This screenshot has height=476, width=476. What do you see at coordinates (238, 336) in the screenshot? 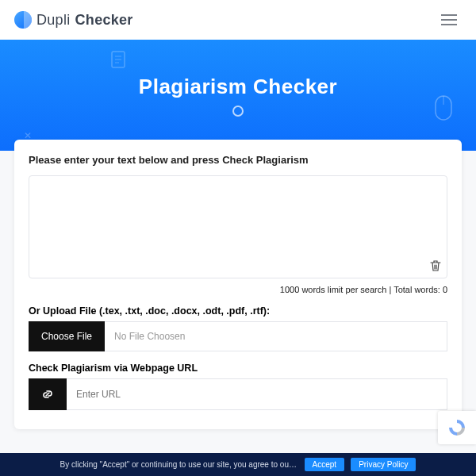
I see `file-upload-row: Choose File No File Choosen` at bounding box center [238, 336].